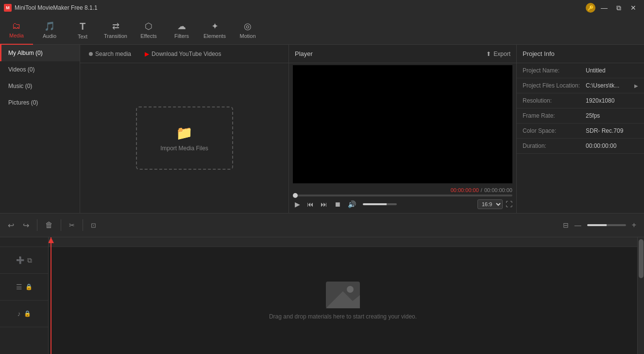  What do you see at coordinates (403, 54) in the screenshot?
I see `player-header: Player ⬆ Export` at bounding box center [403, 54].